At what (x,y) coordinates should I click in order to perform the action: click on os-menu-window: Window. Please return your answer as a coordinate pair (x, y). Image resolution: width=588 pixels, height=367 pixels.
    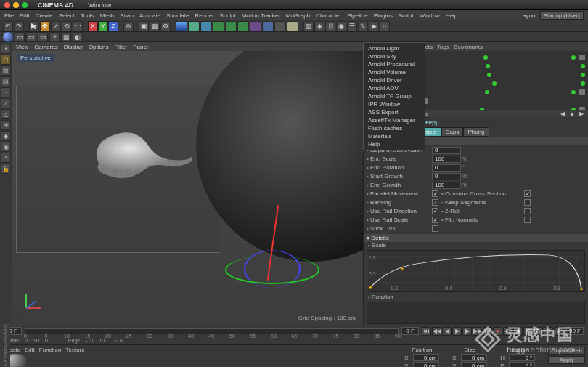
    Looking at the image, I should click on (99, 5).